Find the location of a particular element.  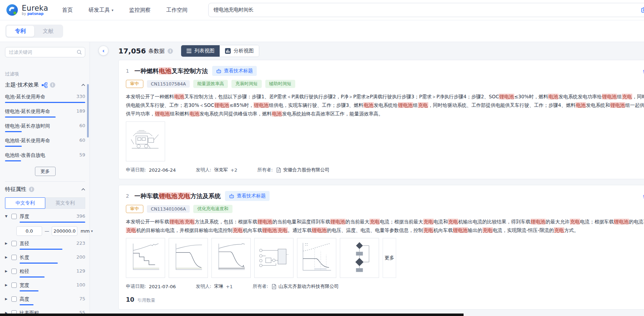

list-icon is located at coordinates (189, 51).